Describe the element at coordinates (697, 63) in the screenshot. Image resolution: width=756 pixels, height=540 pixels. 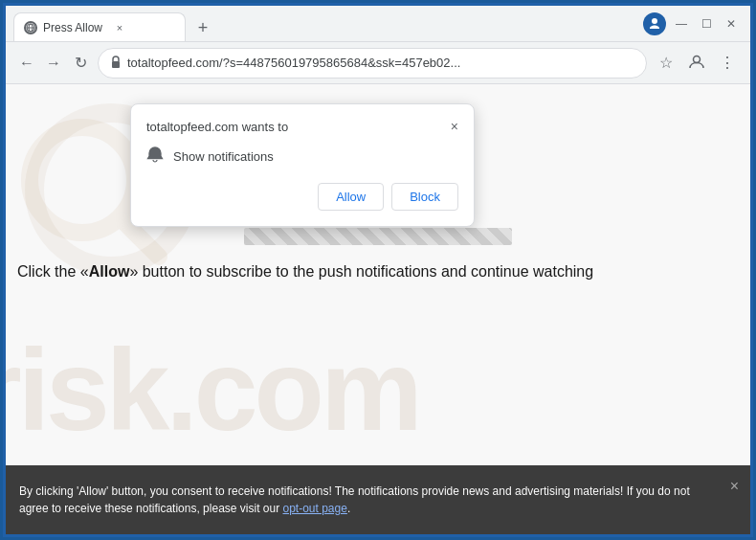
I see `user-icon` at that location.